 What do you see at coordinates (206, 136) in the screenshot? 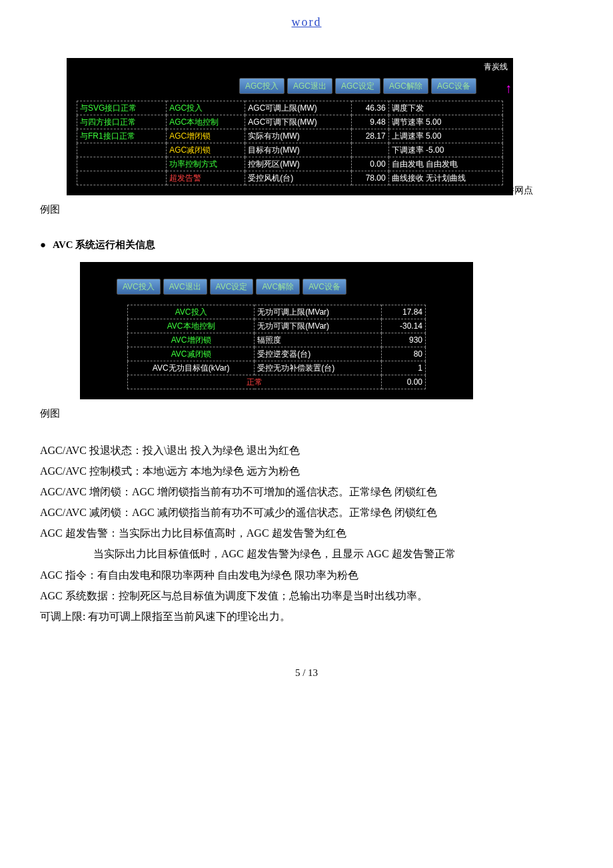
I see `cell: AGC增闭锁` at bounding box center [206, 136].